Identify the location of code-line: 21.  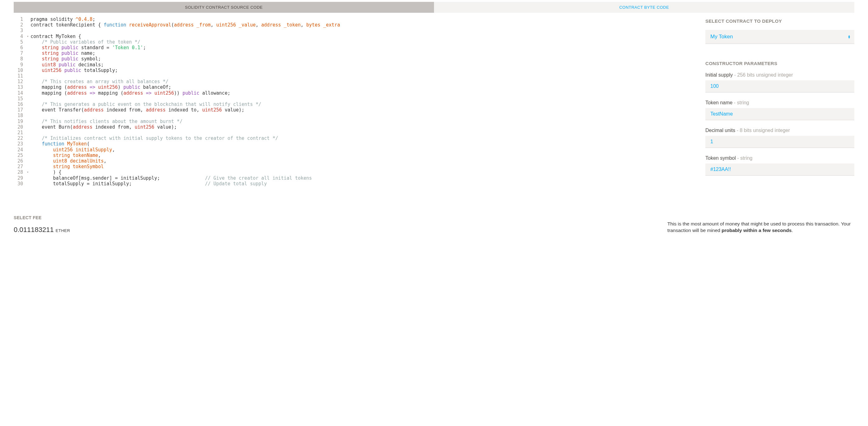
(356, 133).